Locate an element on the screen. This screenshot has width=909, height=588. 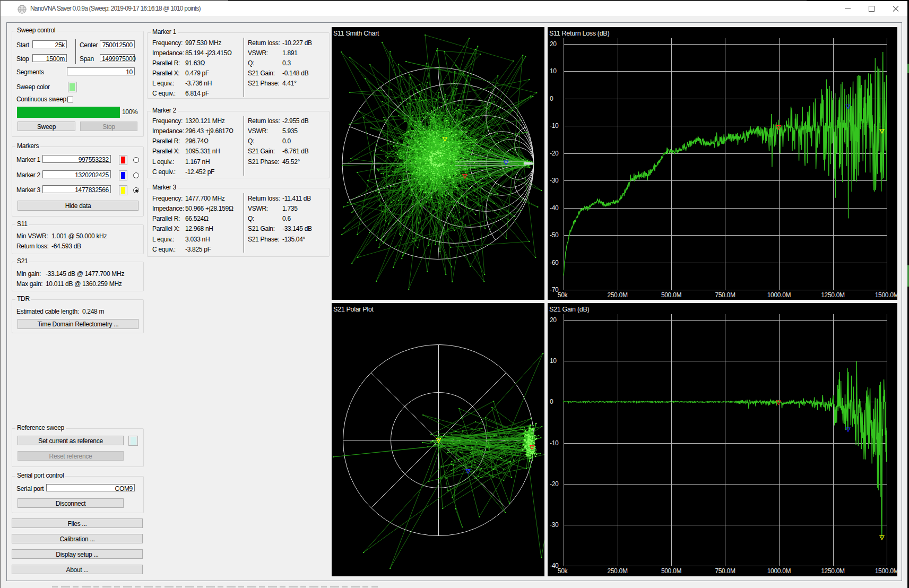
svg-text: S21 Polar Plot is located at coordinates (353, 309).